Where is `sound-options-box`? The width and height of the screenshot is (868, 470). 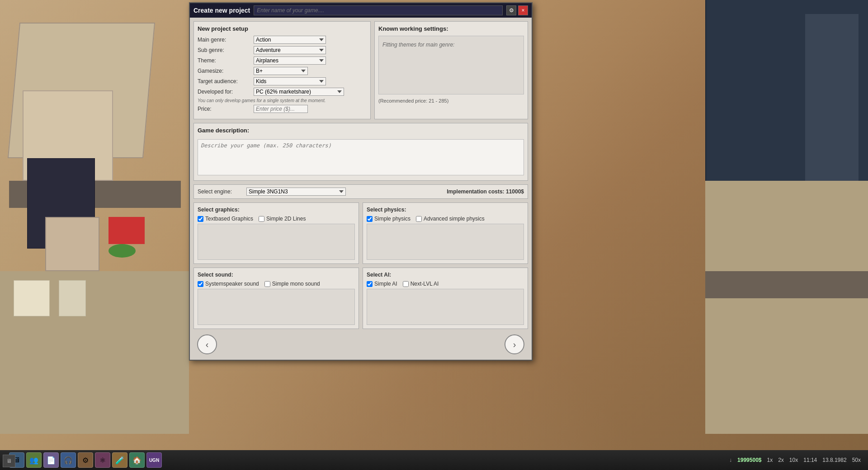 sound-options-box is located at coordinates (276, 307).